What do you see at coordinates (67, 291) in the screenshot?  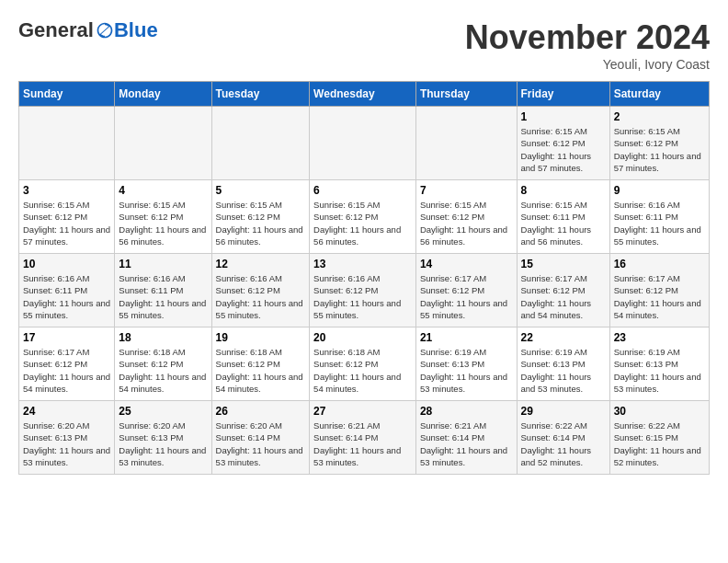 I see `calendar-cell-w2-d0: 10Sunrise: 6:16 AM Sunset: 6:11 PM Dayli…` at bounding box center [67, 291].